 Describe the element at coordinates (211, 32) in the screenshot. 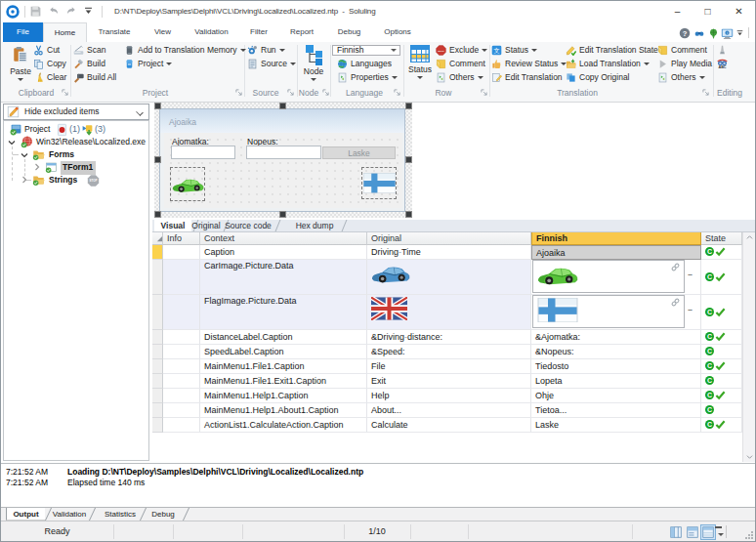

I see `tab-validation: Validation` at that location.